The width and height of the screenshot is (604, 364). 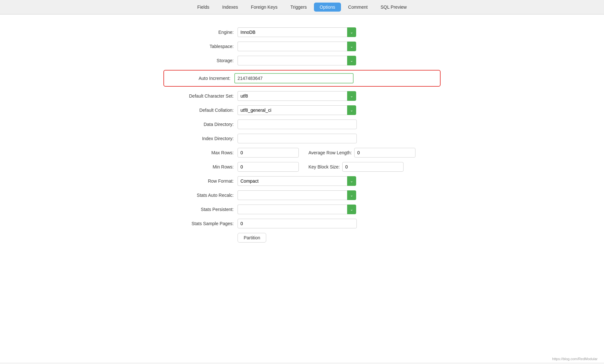 I want to click on min-rows-key-block-row: Min Rows: Key Block Size:, so click(x=302, y=167).